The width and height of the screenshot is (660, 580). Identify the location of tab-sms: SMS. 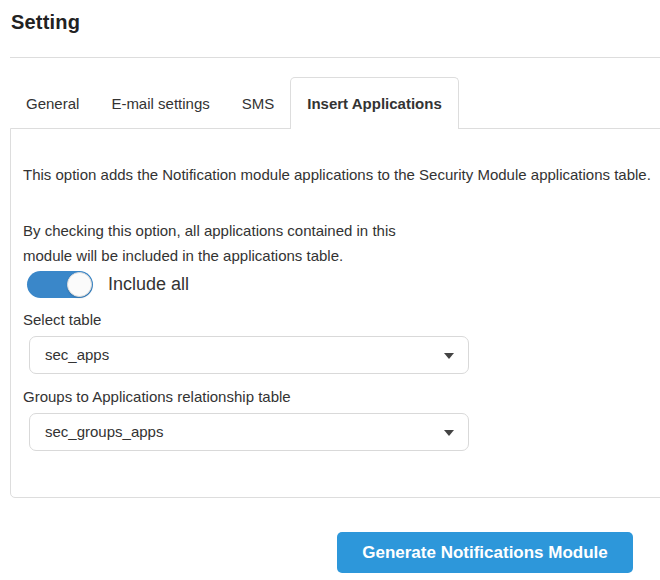
(258, 103).